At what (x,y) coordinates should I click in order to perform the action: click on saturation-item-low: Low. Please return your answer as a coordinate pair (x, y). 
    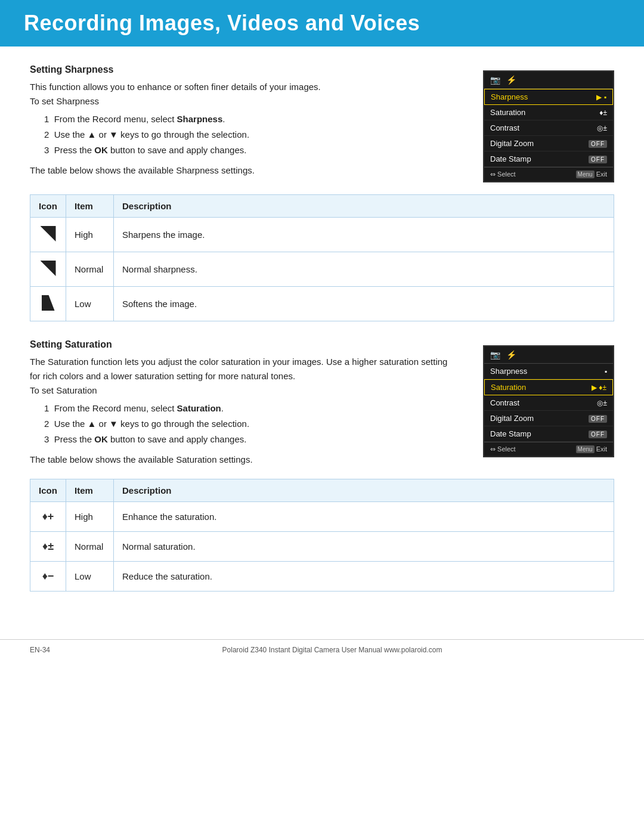
    Looking at the image, I should click on (90, 577).